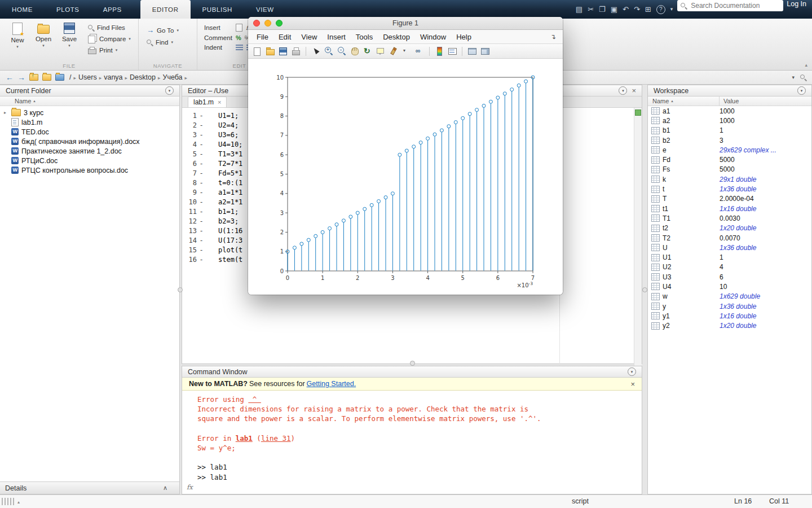  What do you see at coordinates (109, 50) in the screenshot?
I see `print-button: Print ▾` at bounding box center [109, 50].